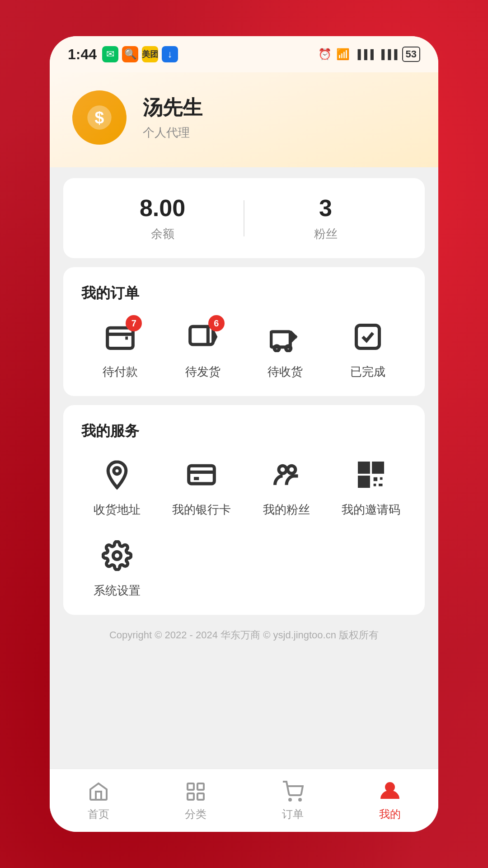 This screenshot has width=488, height=868. I want to click on balance-value: 8.00, so click(163, 208).